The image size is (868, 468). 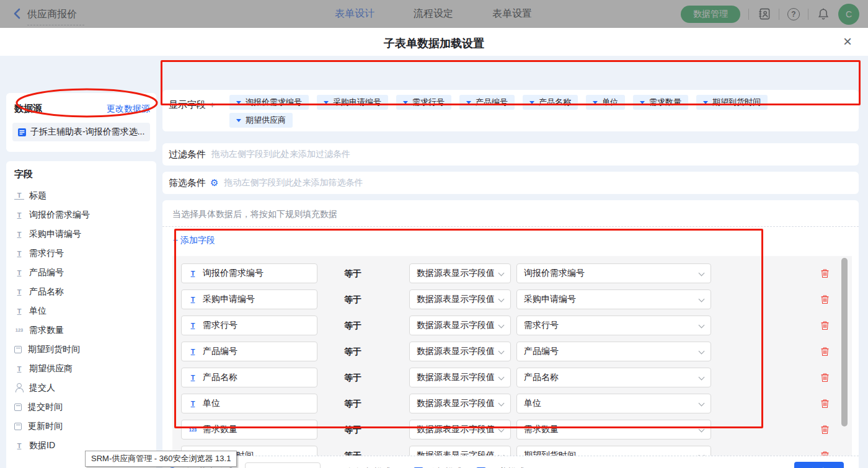 I want to click on add-field-button: + 添加字段, so click(x=194, y=241).